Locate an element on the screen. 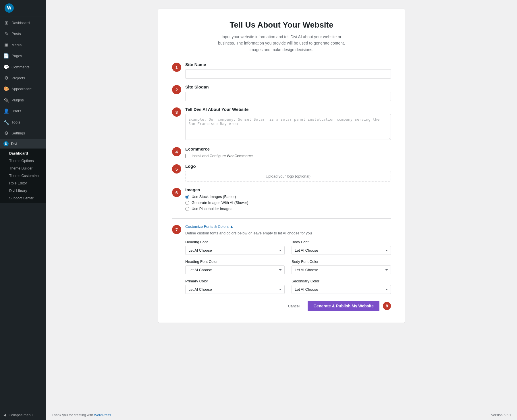 The image size is (517, 420). users-icon: 👤 is located at coordinates (6, 111).